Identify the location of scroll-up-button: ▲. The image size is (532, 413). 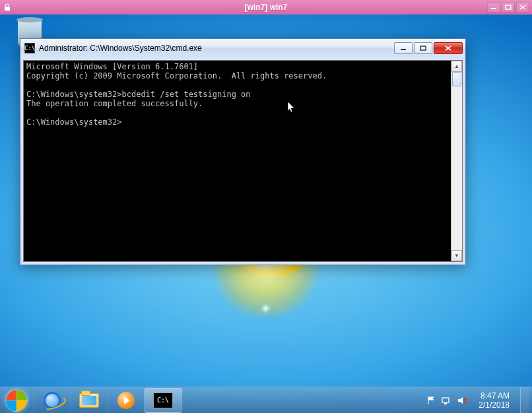
(457, 66).